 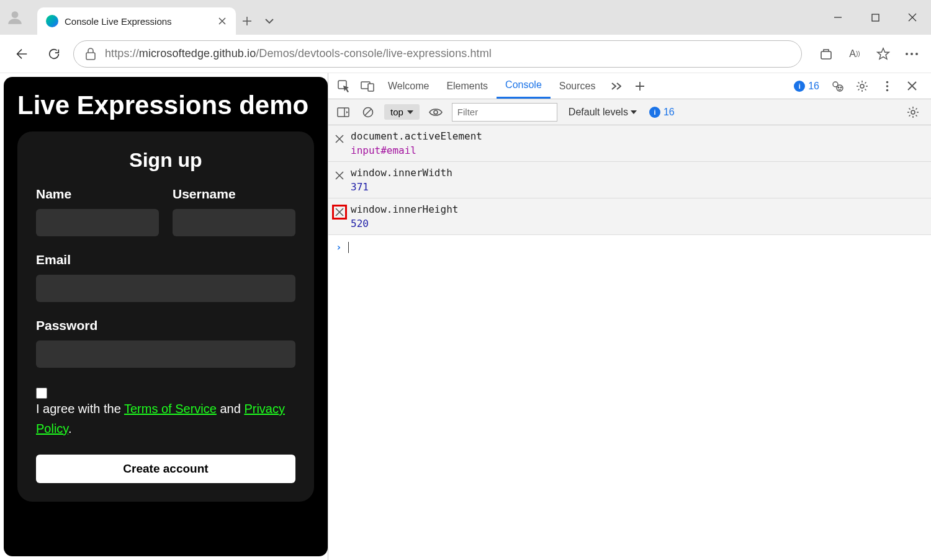 I want to click on live-expression-row: window.innerWidth 371, so click(x=629, y=180).